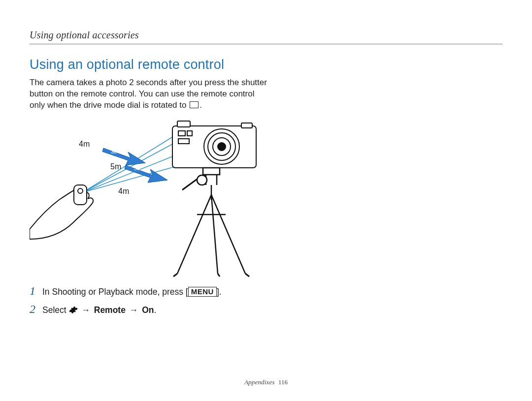 The height and width of the screenshot is (401, 532). I want to click on range-label-bot: 4m, so click(124, 191).